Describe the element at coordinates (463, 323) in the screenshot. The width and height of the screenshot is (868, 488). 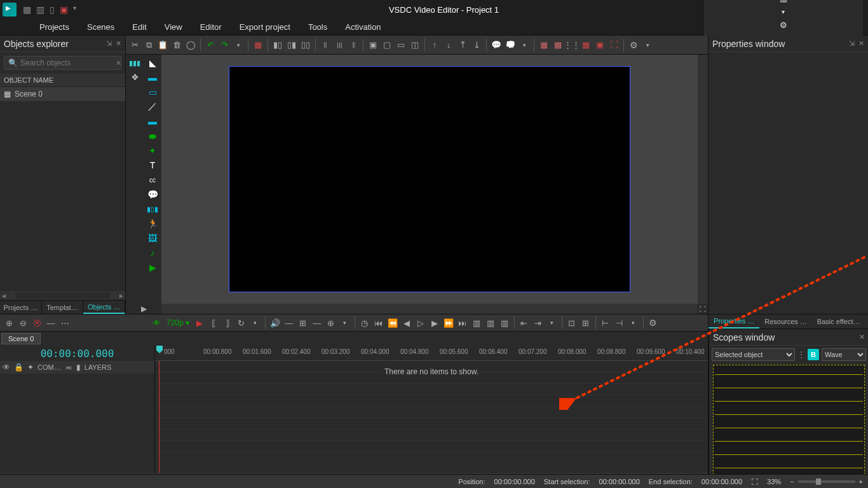
I see `tl-last-icon: ⏭` at that location.